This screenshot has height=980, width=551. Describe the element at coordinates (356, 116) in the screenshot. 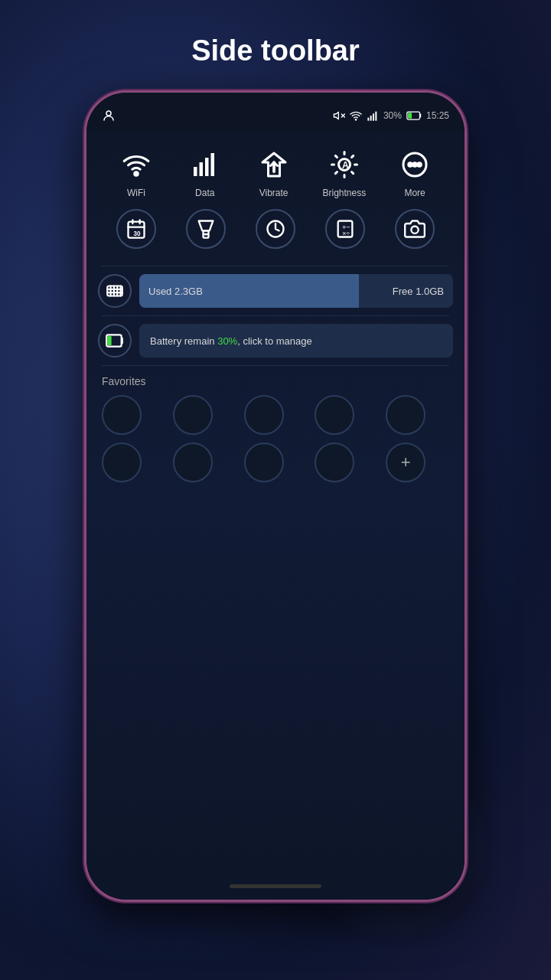

I see `wifi-icon` at that location.